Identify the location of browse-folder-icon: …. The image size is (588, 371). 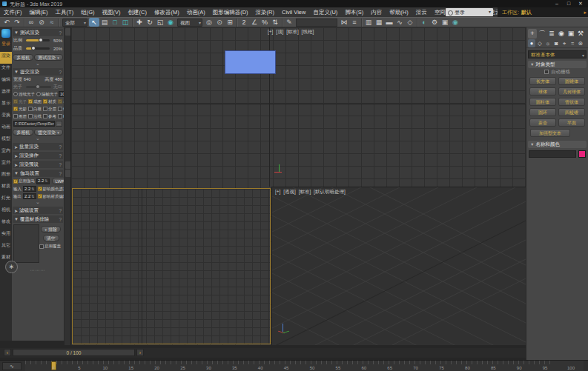
(59, 124).